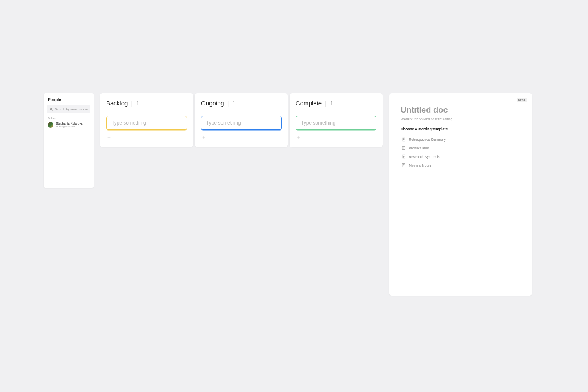 This screenshot has width=588, height=392. I want to click on doc-hint: Press '/' for options or start writing, so click(461, 119).